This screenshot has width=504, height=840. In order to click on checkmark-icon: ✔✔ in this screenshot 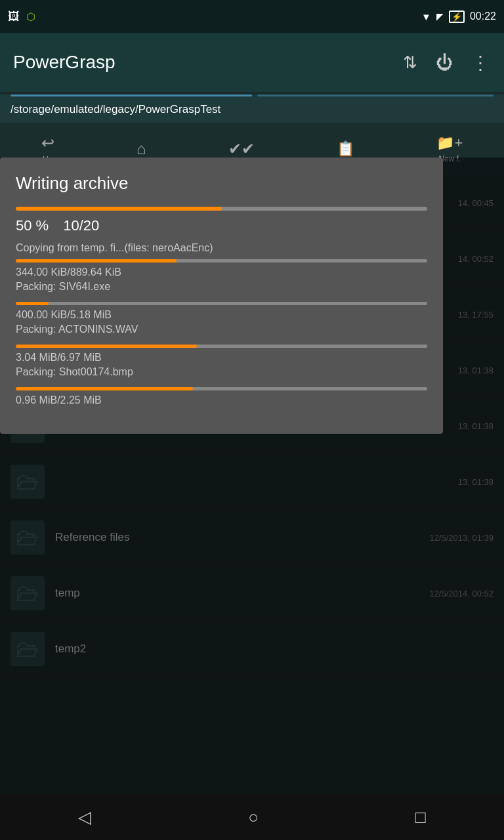, I will do `click(242, 149)`.